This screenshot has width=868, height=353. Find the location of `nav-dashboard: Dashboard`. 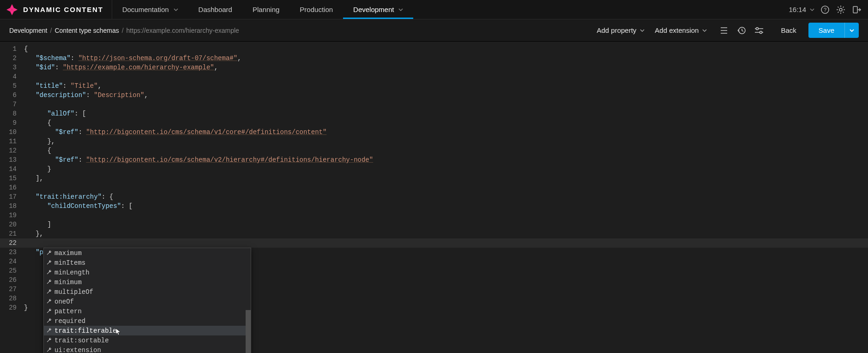

nav-dashboard: Dashboard is located at coordinates (215, 9).